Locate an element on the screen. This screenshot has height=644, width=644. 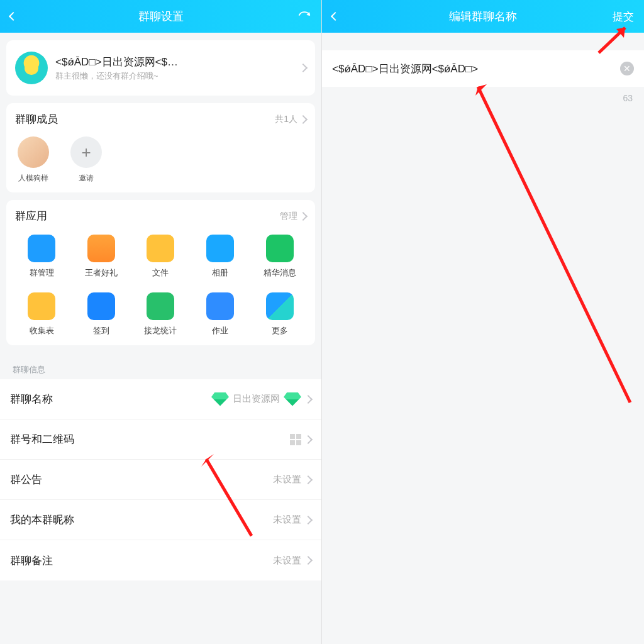
app-item: 文件 is located at coordinates (161, 257).